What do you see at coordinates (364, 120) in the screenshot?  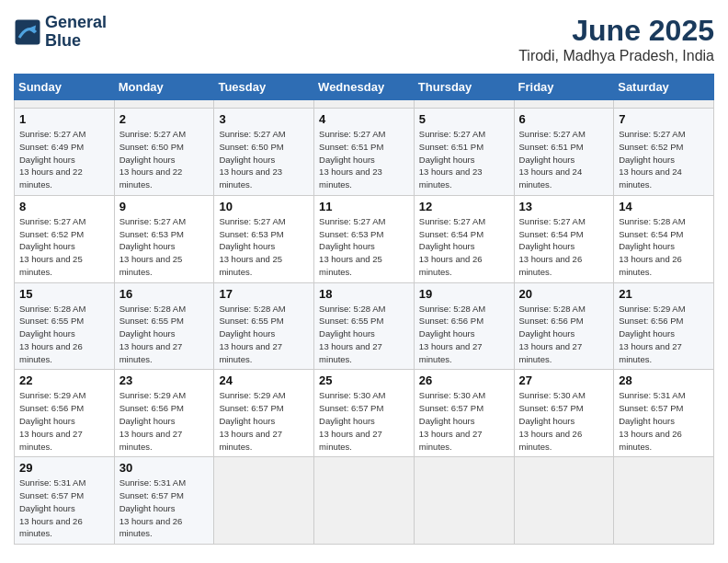 I see `day-number: 4` at bounding box center [364, 120].